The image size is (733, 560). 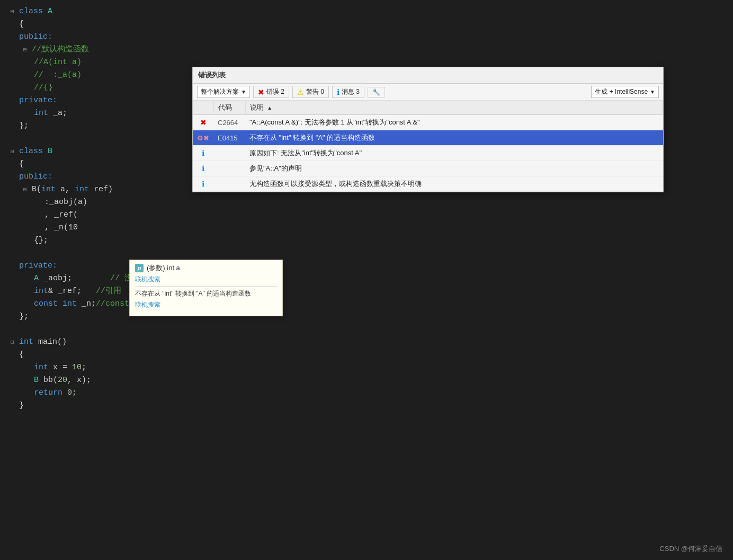 What do you see at coordinates (428, 92) in the screenshot?
I see `error-panel-toolbar: 整个解决方案 ▼ ✖ 错误 2 ⚠ 警告 0 ℹ 消息 3 🔧 生成 + Int…` at bounding box center [428, 92].